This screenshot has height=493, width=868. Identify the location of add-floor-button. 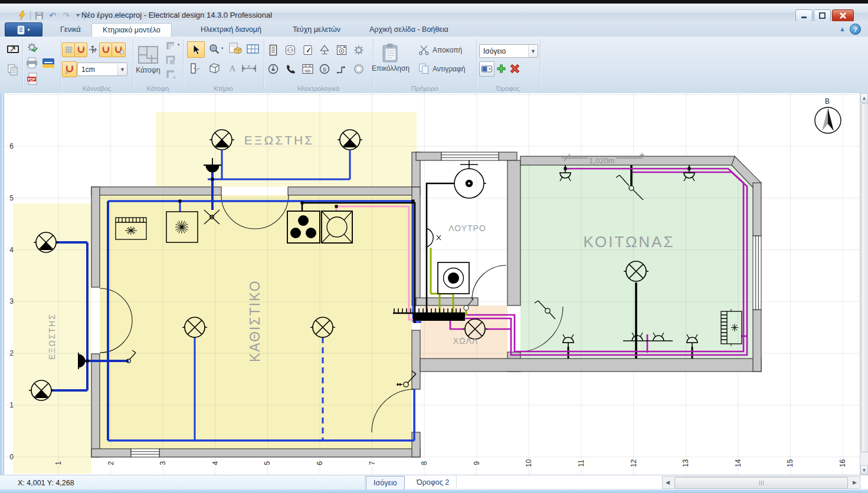
(501, 68).